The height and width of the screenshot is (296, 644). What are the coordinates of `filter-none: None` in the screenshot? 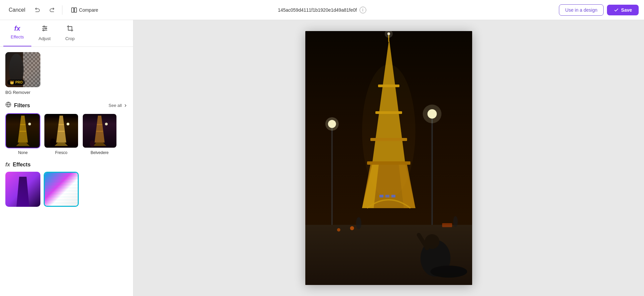 It's located at (23, 134).